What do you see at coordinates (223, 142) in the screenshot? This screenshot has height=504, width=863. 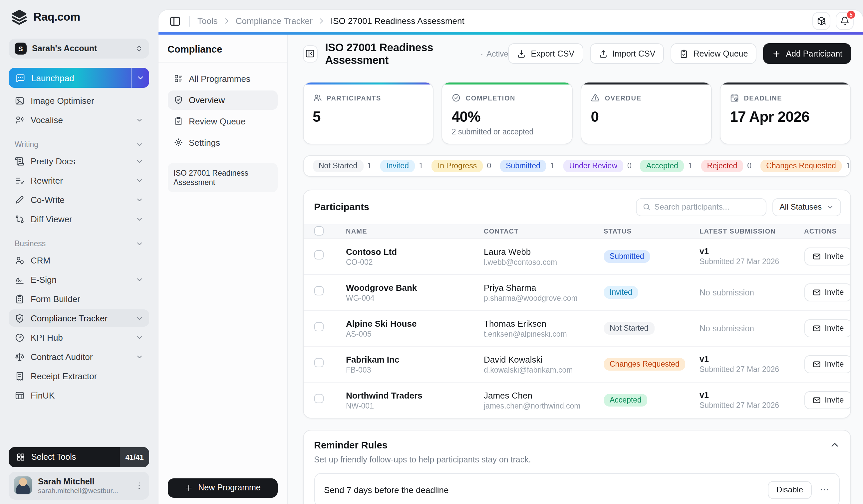 I see `compliance-nav-settings: Settings` at bounding box center [223, 142].